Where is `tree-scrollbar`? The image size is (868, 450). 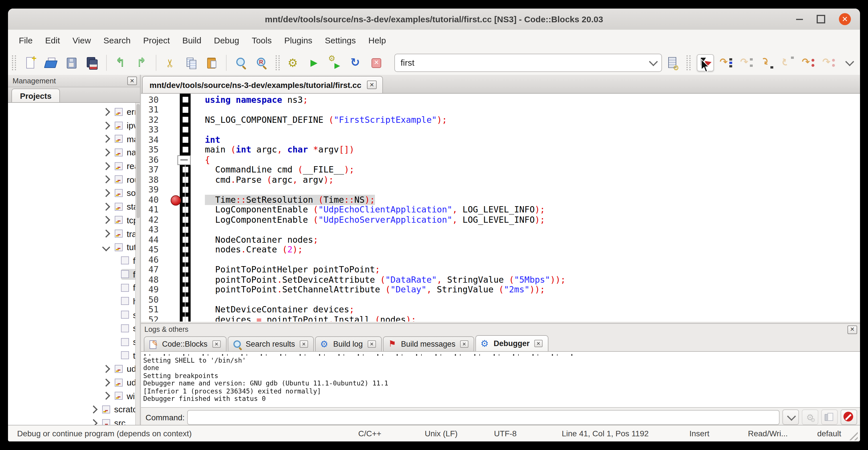 tree-scrollbar is located at coordinates (137, 264).